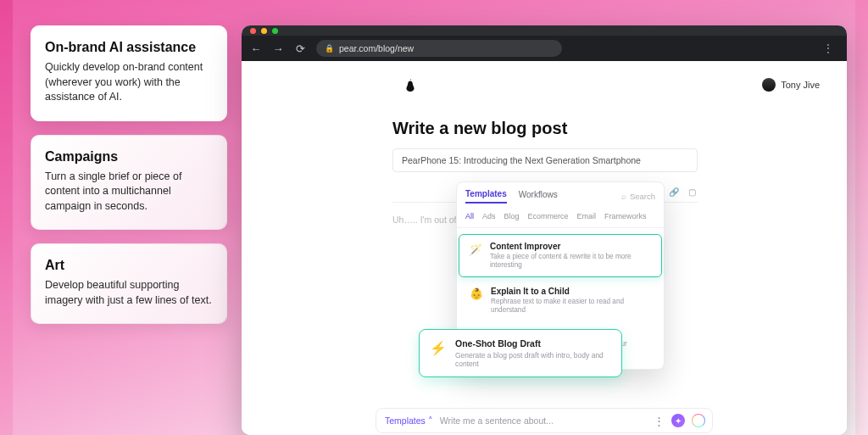  I want to click on search-icon: ⌕, so click(624, 197).